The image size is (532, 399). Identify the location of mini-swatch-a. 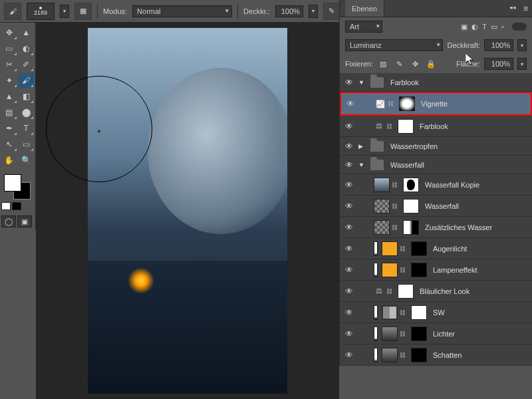
(6, 206).